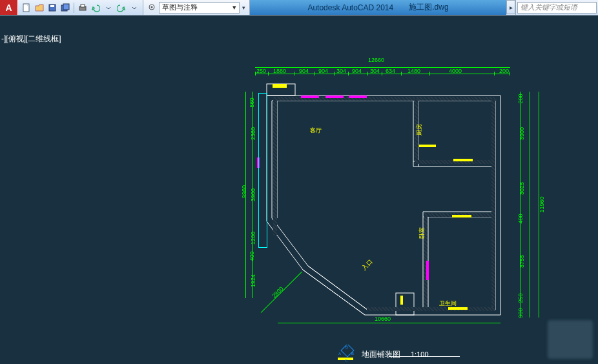 The image size is (598, 364). What do you see at coordinates (196, 8) in the screenshot?
I see `workspace-selector: 草图与注释 ▾ ▾` at bounding box center [196, 8].